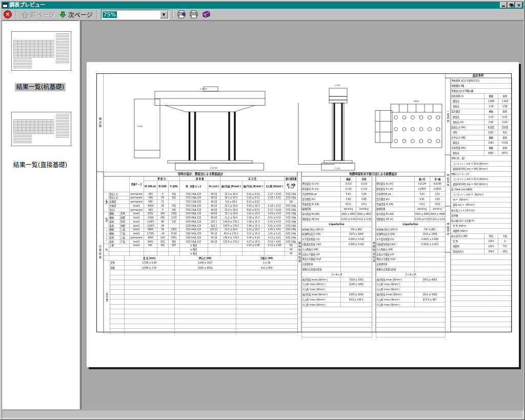  What do you see at coordinates (231, 218) in the screenshot?
I see `table-cell: 11.2 ≦ 29.4` at bounding box center [231, 218].